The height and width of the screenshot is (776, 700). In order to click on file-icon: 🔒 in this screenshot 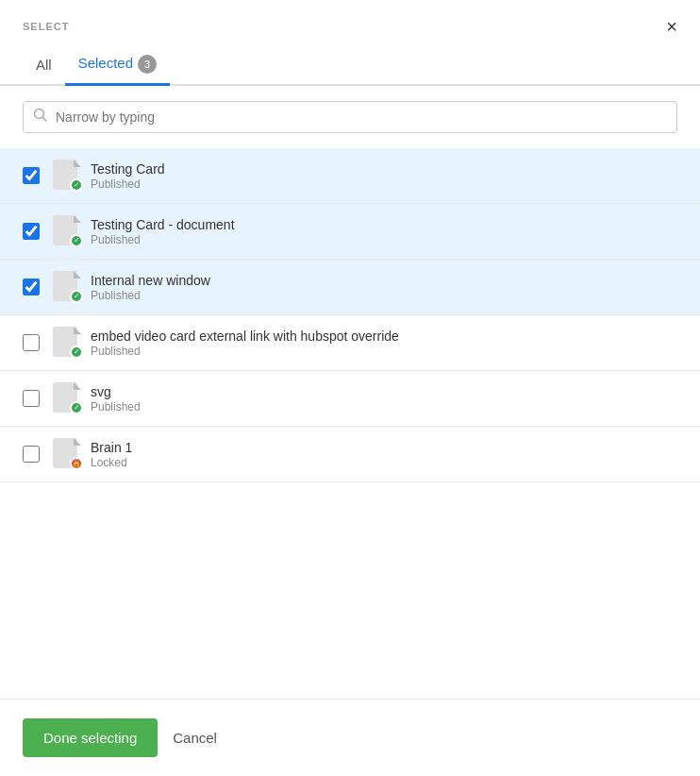, I will do `click(67, 454)`.